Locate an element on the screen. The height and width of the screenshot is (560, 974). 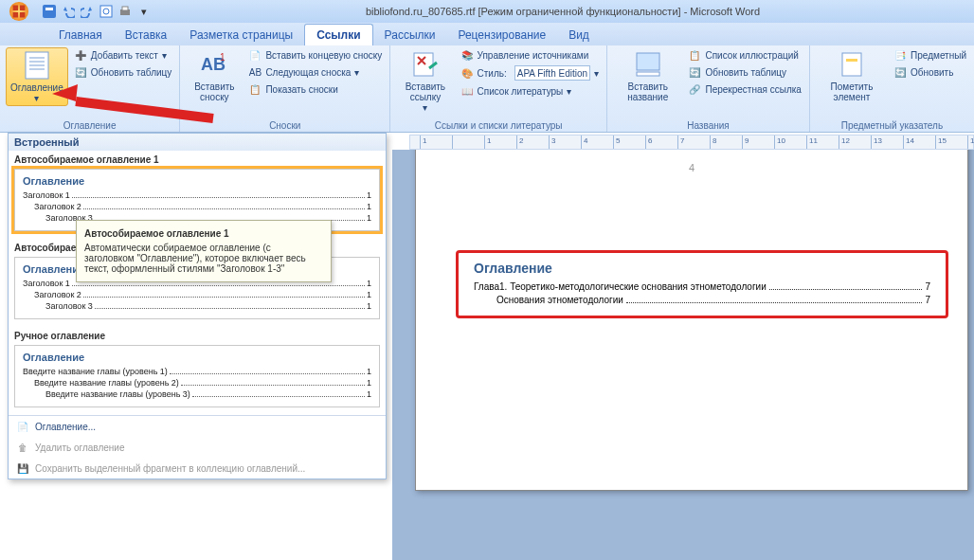
show-footnotes: 📋Показать сноски is located at coordinates (315, 89).